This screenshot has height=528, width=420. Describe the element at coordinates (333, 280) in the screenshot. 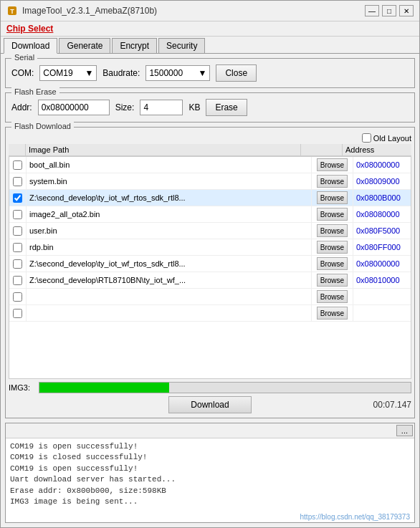

I see `browse-button-7: Browse` at that location.